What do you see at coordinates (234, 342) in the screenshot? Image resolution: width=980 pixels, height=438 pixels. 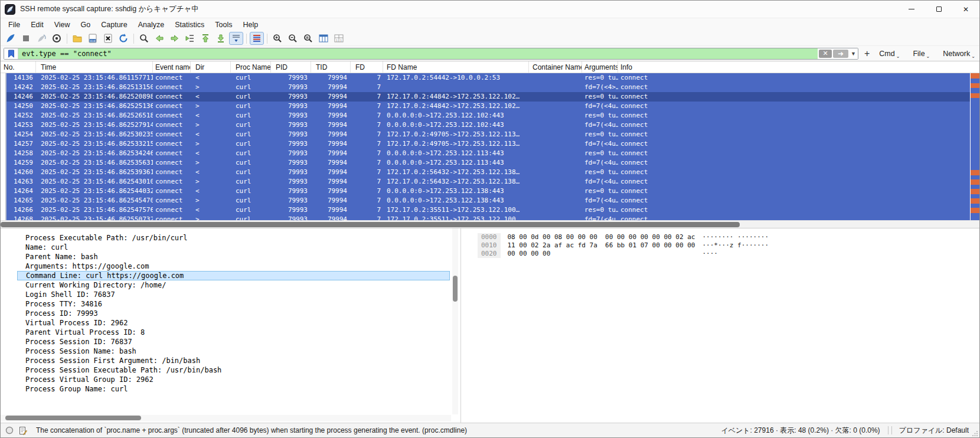 I see `detail-tree-item: Process Session ID: 76837` at bounding box center [234, 342].